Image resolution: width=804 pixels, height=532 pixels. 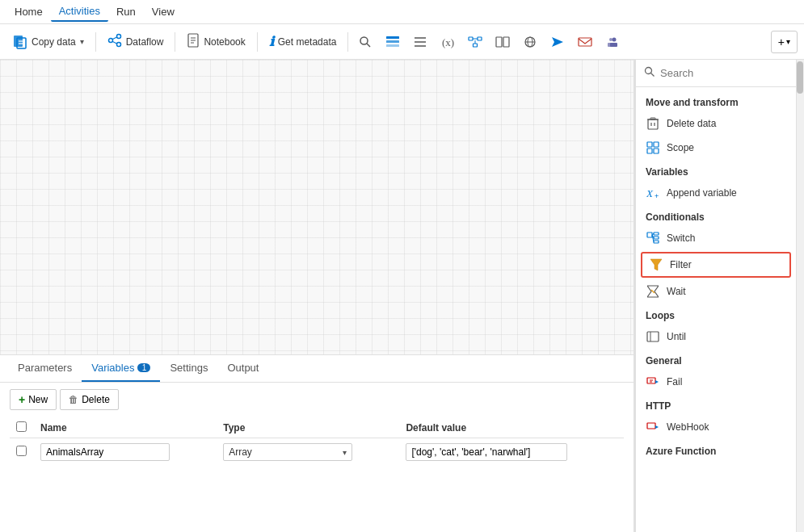 What do you see at coordinates (716, 337) in the screenshot?
I see `panel-item-until: Until` at bounding box center [716, 337].